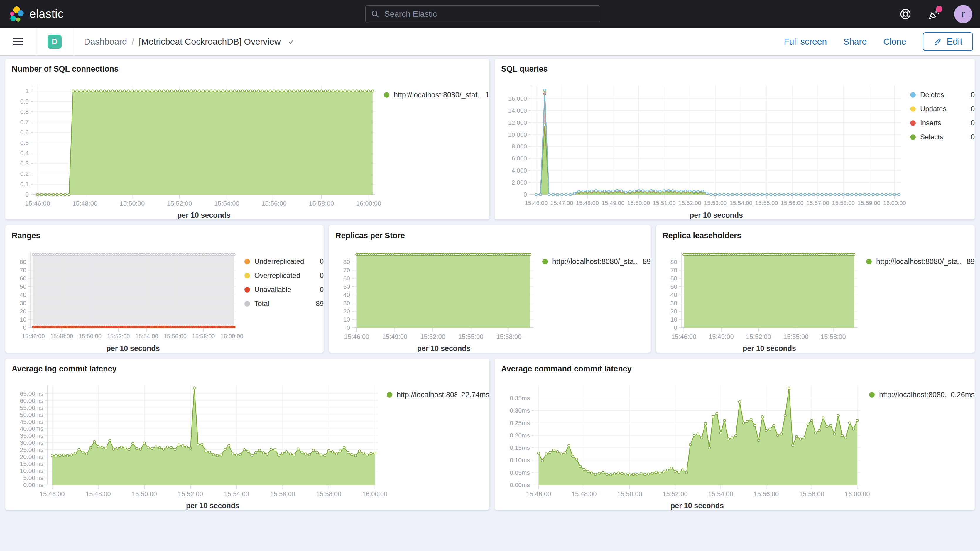 The width and height of the screenshot is (980, 551). What do you see at coordinates (735, 66) in the screenshot?
I see `panel-title-sql-queries: SQL queries` at bounding box center [735, 66].